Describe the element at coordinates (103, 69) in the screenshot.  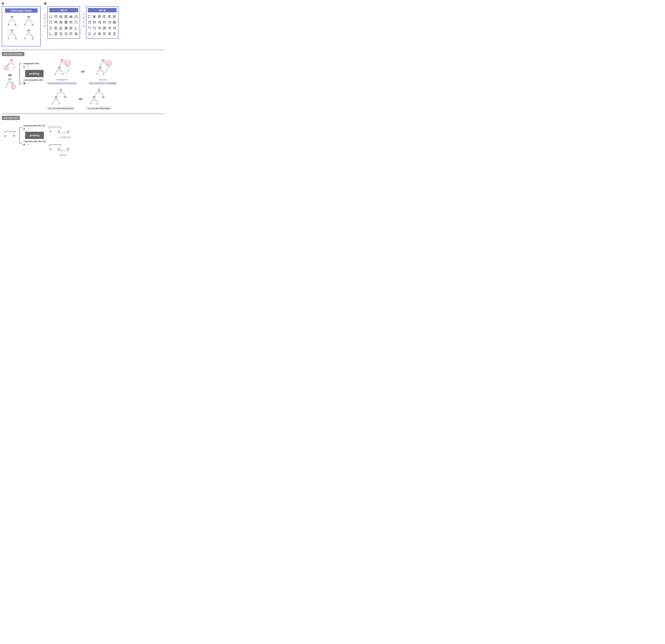
I see `adjacent-tree-svg: ZP Z XP Y X` at that location.